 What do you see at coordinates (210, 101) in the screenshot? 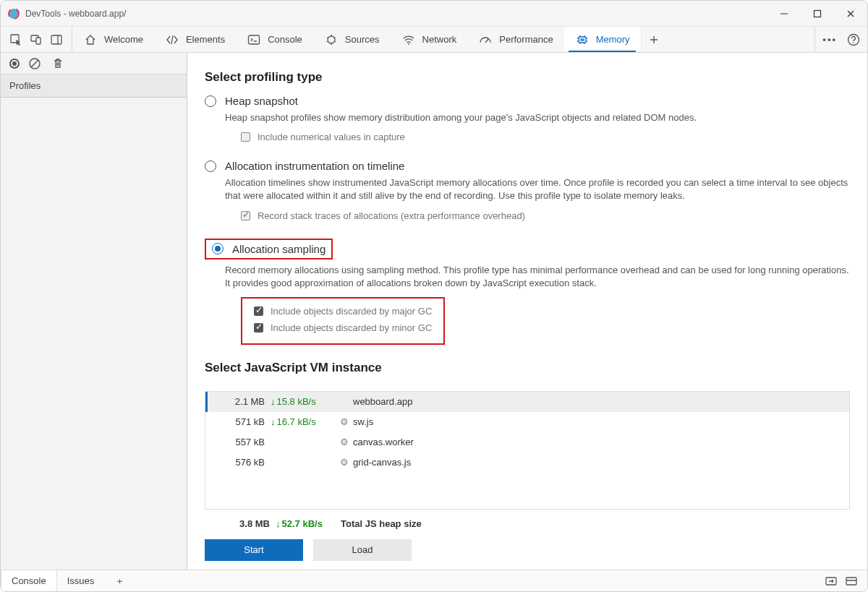
I see `radio-heap-snapshot` at bounding box center [210, 101].